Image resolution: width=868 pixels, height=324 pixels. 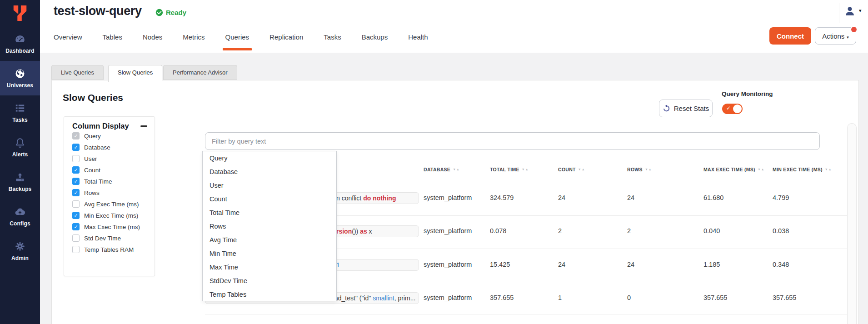 I want to click on column-option-query: ✓Query, so click(x=106, y=136).